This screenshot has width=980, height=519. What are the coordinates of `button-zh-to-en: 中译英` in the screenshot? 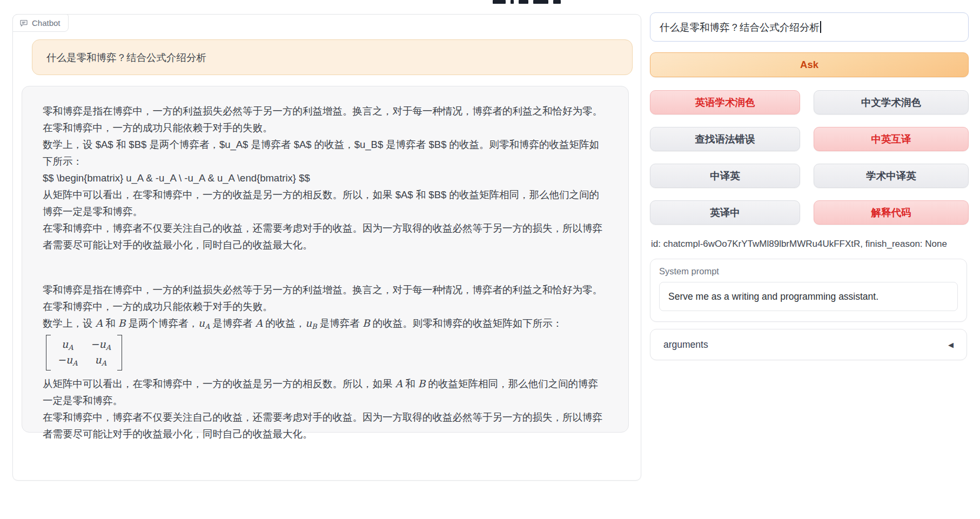 It's located at (725, 176).